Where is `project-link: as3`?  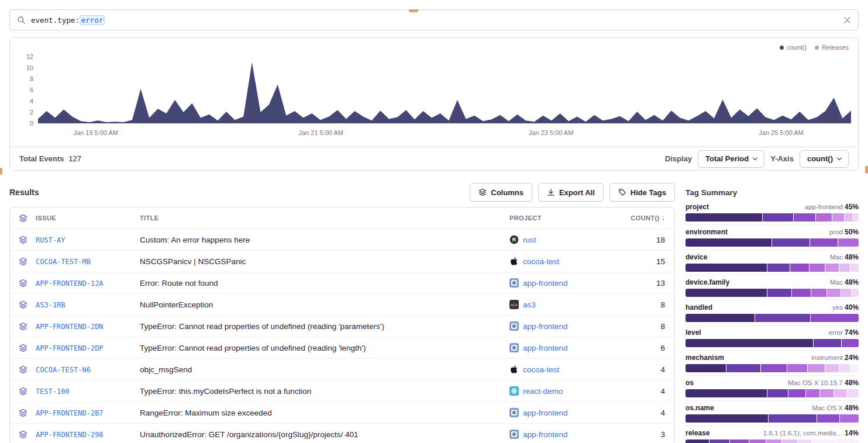 project-link: as3 is located at coordinates (529, 305).